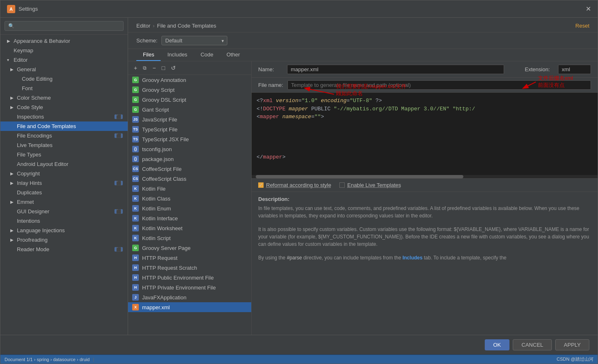  What do you see at coordinates (575, 69) in the screenshot?
I see `extension-input` at bounding box center [575, 69].